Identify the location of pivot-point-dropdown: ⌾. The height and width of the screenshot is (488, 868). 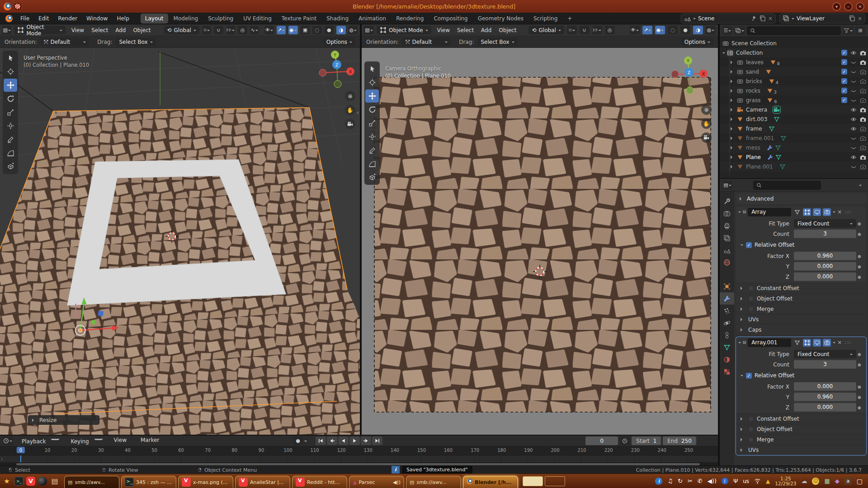
(207, 30).